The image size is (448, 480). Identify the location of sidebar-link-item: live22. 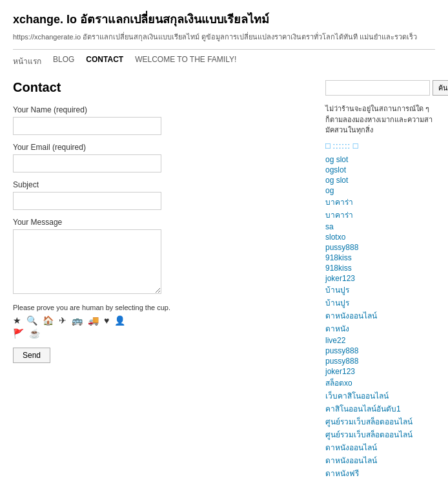
(380, 340).